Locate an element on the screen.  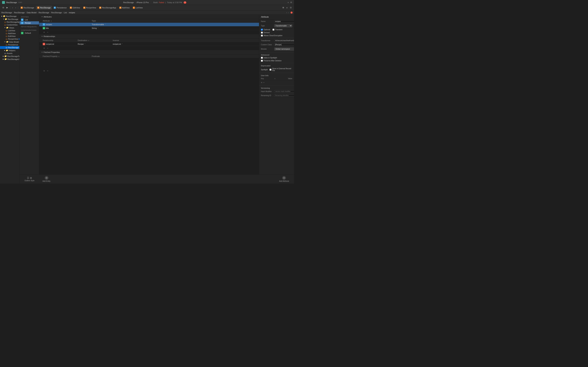
fs-item-addview: 🗂 AddView is located at coordinates (10, 33).